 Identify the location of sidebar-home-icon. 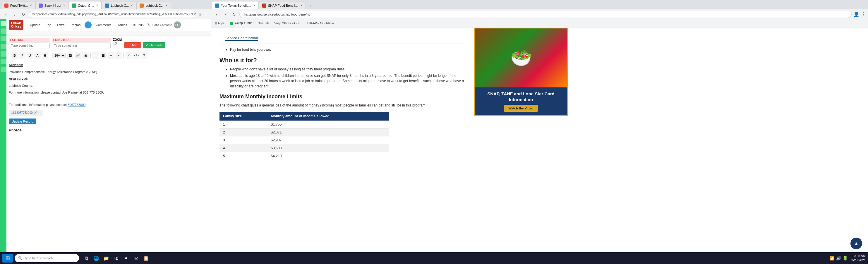
(3, 24).